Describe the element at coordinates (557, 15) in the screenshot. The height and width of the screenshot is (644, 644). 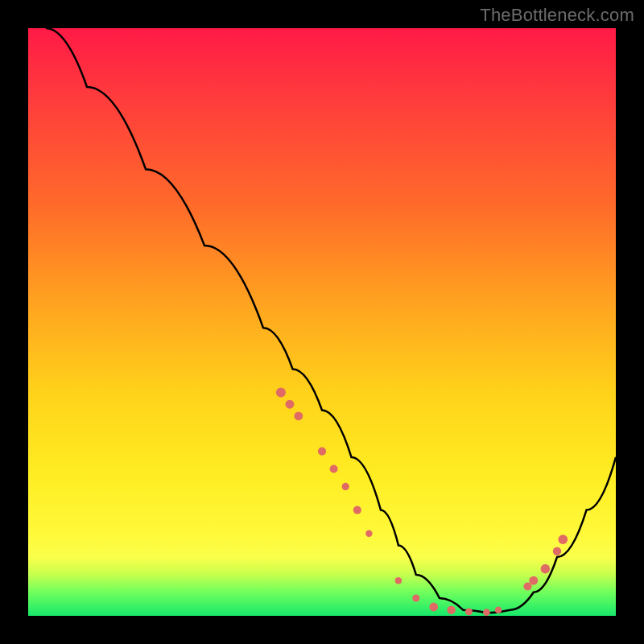
I see `watermark-label: TheBottleneck.com` at that location.